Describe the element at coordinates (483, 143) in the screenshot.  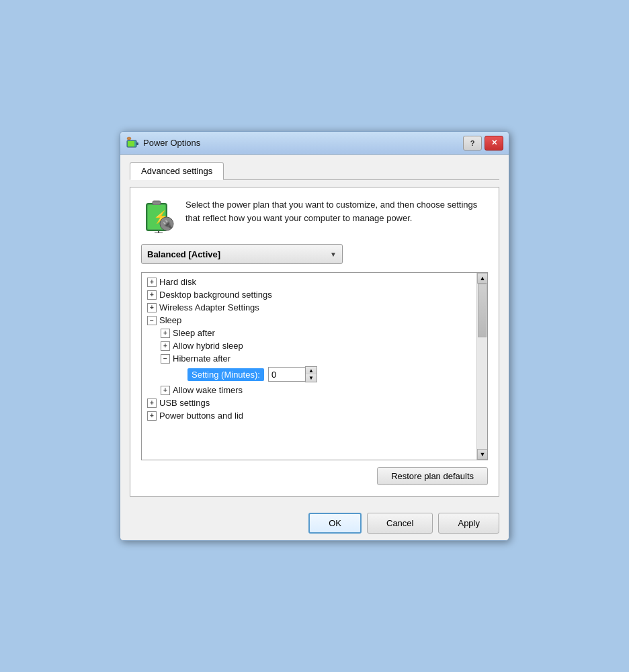
I see `title-bar-buttons: ? ✕` at that location.